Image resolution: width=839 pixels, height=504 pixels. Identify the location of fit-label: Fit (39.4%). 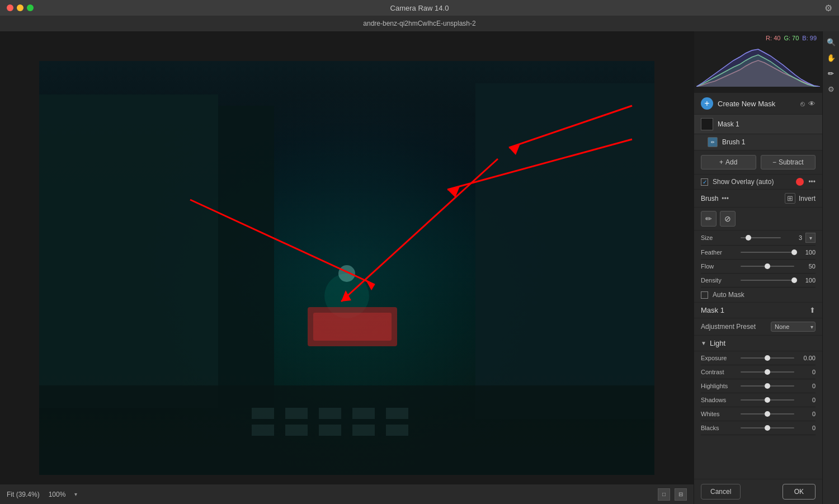
(23, 494).